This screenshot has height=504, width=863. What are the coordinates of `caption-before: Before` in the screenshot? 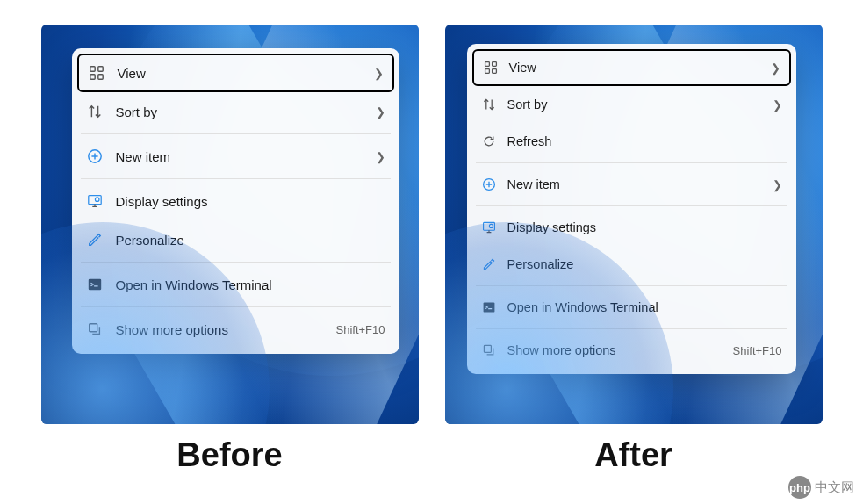 It's located at (229, 455).